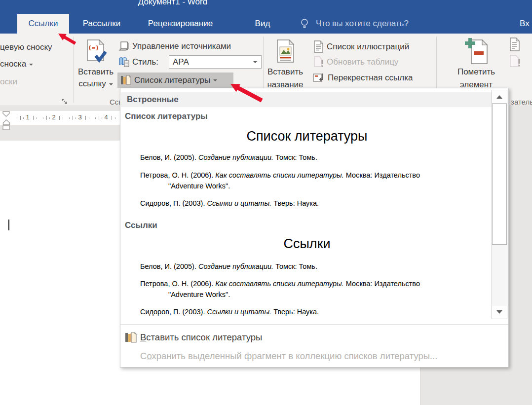 This screenshot has height=405, width=532. I want to click on style-value: APA, so click(181, 62).